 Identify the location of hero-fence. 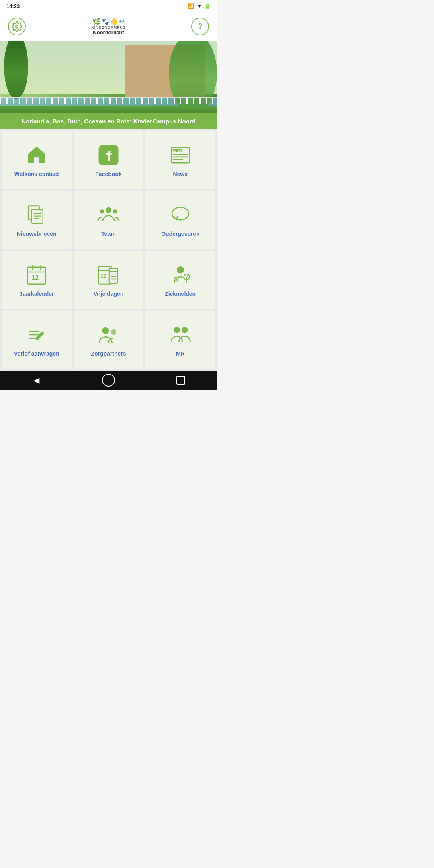
(108, 101).